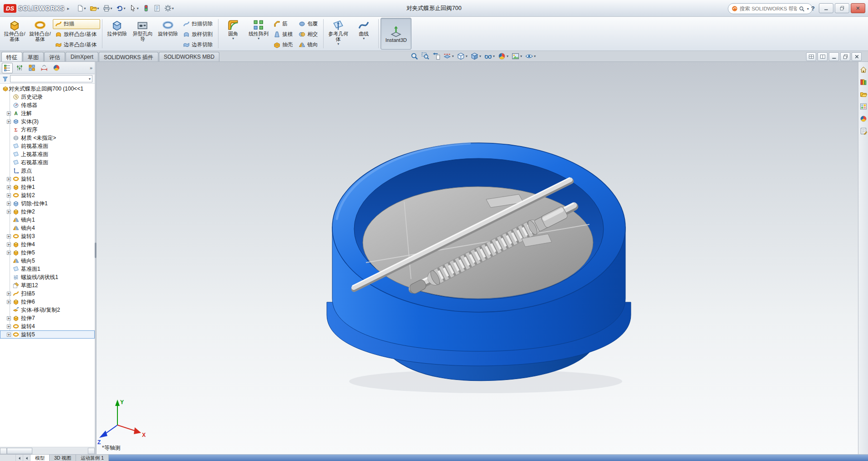 The image size is (868, 461). I want to click on feature-tree-filter: ▾, so click(47, 79).